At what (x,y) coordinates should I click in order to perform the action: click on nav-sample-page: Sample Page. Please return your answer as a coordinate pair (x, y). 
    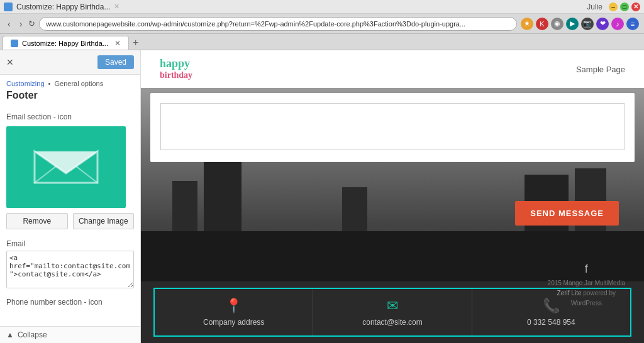
    Looking at the image, I should click on (601, 69).